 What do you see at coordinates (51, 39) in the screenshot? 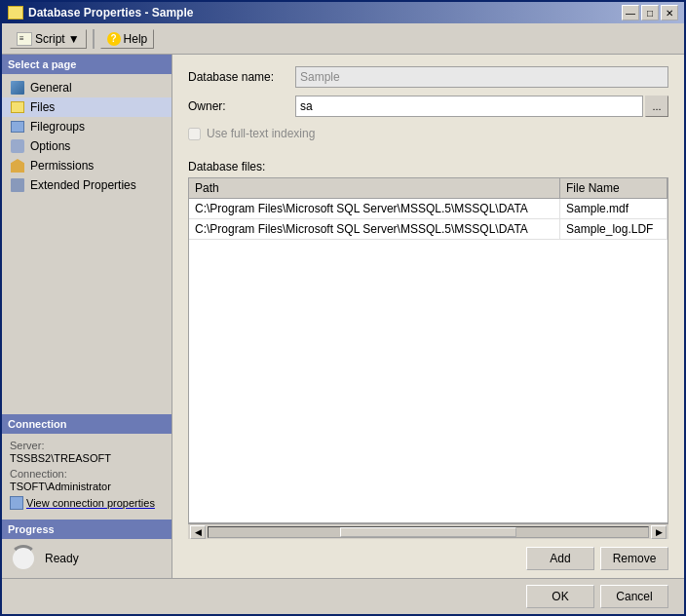
I see `script-label: Script` at bounding box center [51, 39].